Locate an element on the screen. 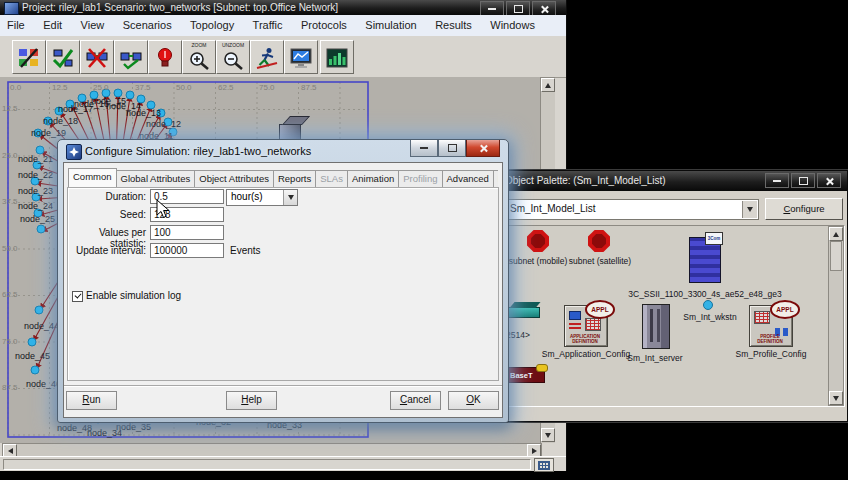 The image size is (848, 480). update-interval-input is located at coordinates (187, 250).